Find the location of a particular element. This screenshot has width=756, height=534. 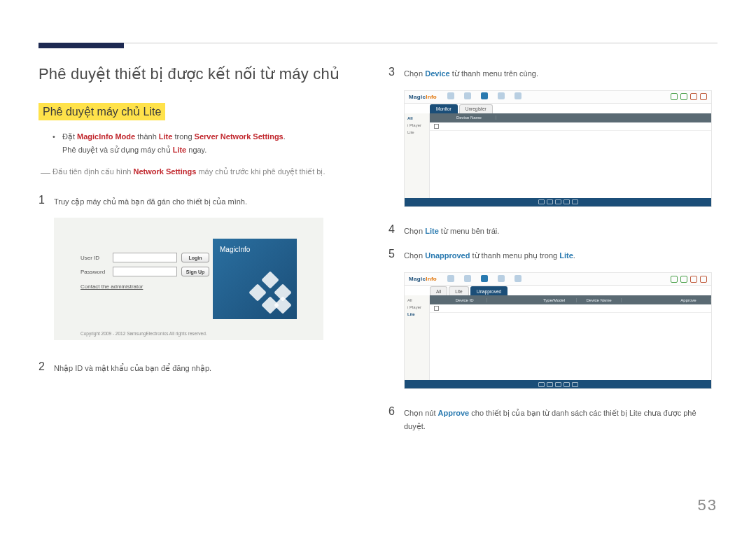

step-number: 5 is located at coordinates (396, 255).